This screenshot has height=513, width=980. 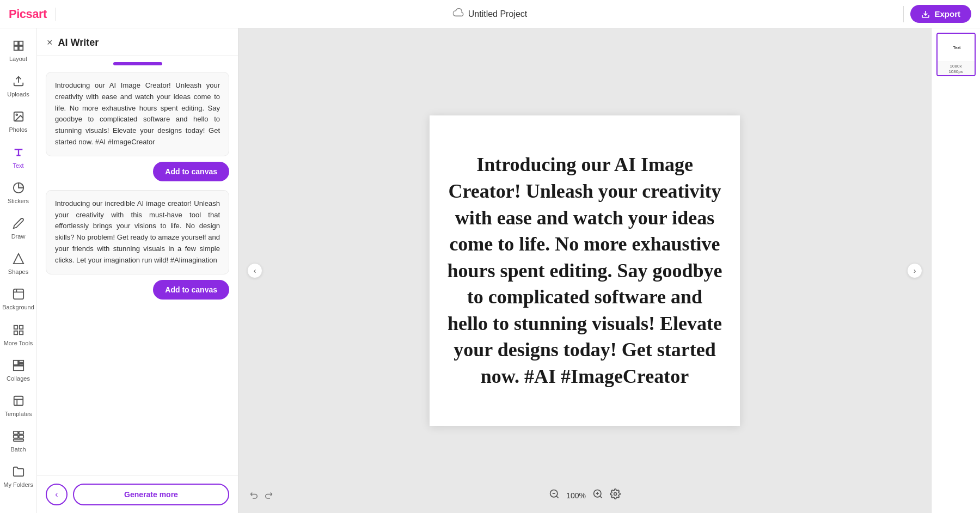 I want to click on sidebar-label-background: Background, so click(x=19, y=307).